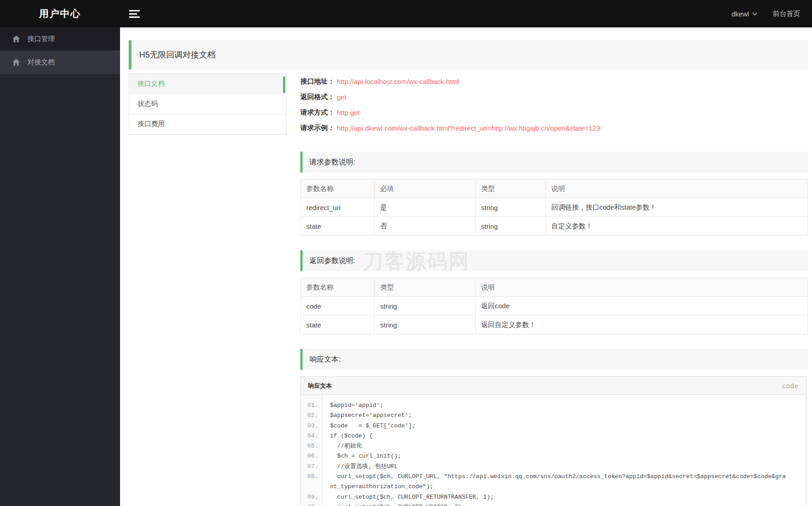 The width and height of the screenshot is (812, 506). What do you see at coordinates (553, 467) in the screenshot?
I see `code-line: 07. //设置选项, 包括URL` at bounding box center [553, 467].